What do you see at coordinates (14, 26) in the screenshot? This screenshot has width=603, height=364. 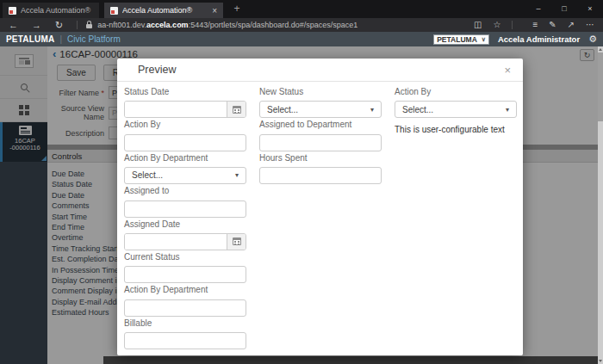 I see `back-icon: ←` at bounding box center [14, 26].